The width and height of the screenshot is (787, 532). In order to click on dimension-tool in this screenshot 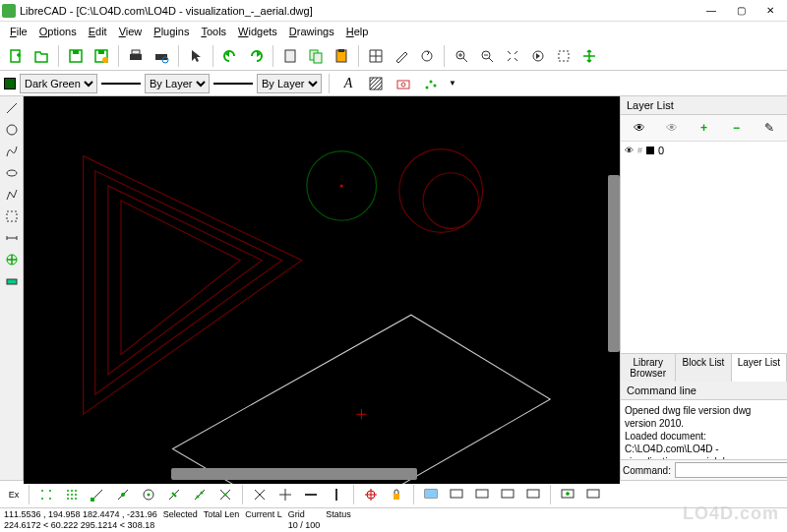, I will do `click(12, 238)`.